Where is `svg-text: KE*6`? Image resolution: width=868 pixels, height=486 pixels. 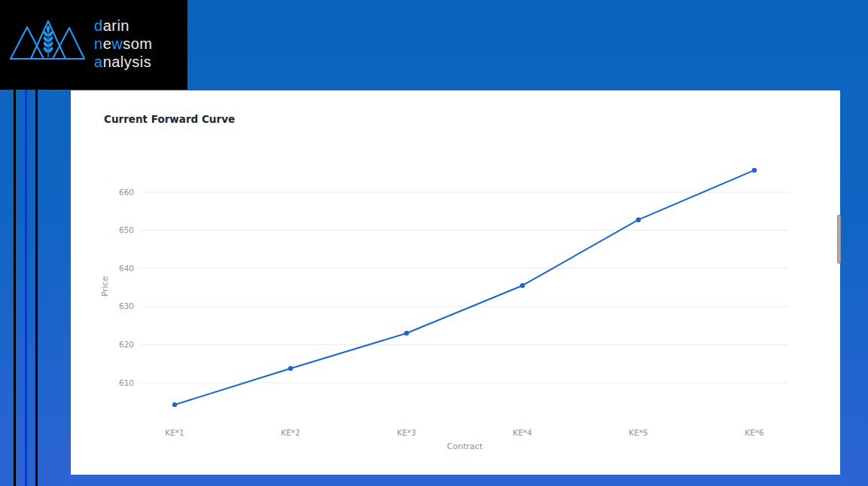 svg-text: KE*6 is located at coordinates (754, 433).